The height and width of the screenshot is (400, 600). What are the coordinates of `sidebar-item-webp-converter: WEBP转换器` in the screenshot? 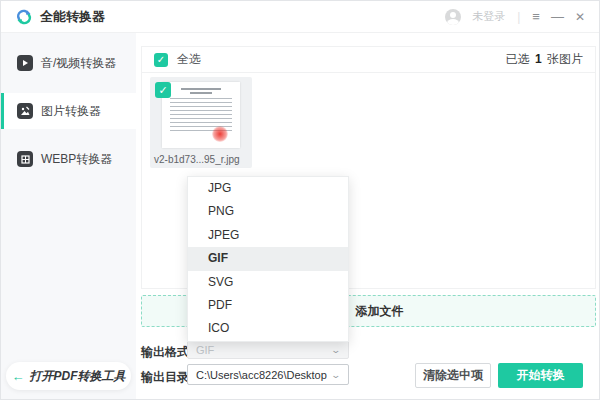 It's located at (68, 159).